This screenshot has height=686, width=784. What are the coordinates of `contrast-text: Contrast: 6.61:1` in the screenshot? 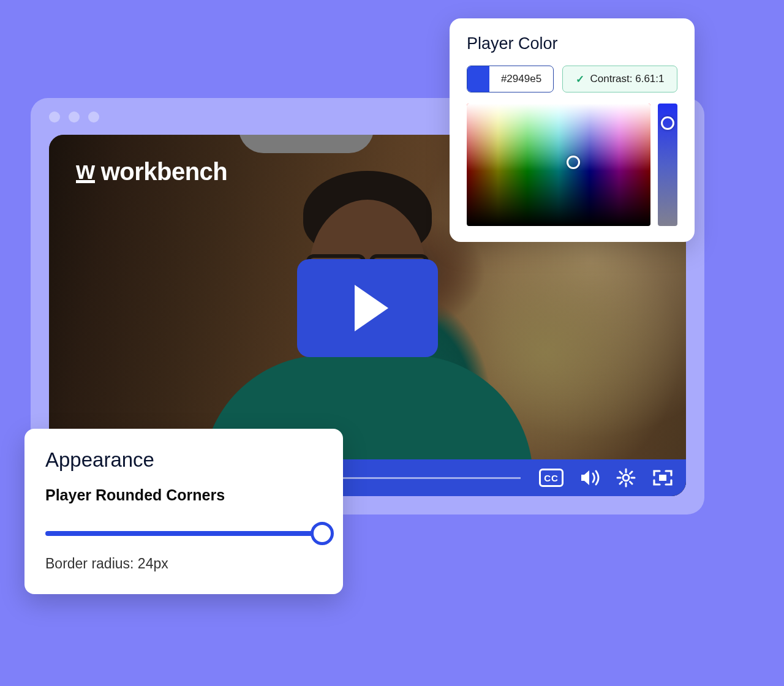 It's located at (627, 79).